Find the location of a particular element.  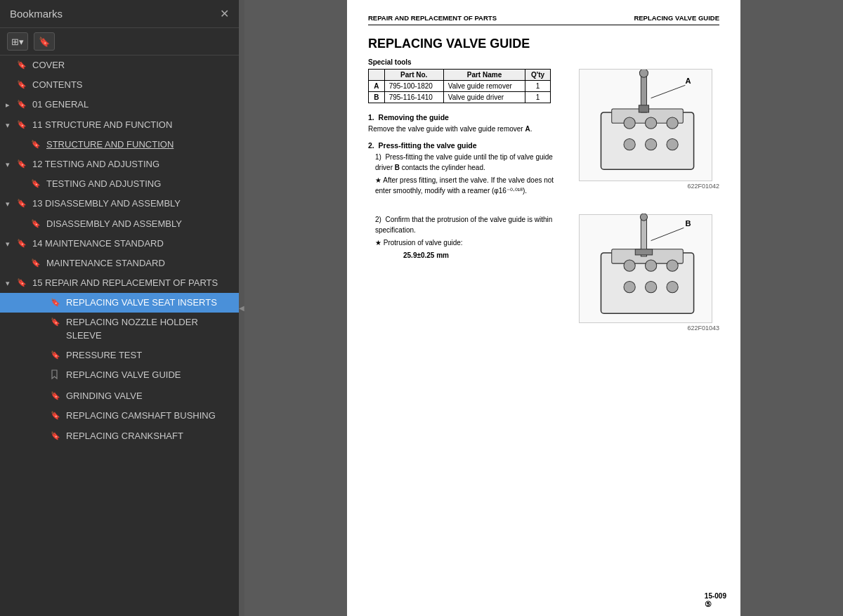

bookmark-label: 13 DISASSEMBLY AND ASSEMBLY is located at coordinates (133, 204).